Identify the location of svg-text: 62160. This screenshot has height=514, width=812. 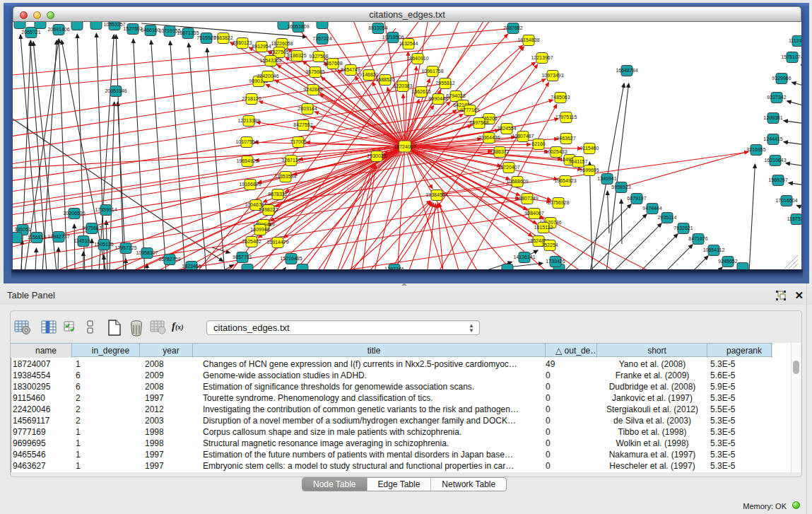
(539, 144).